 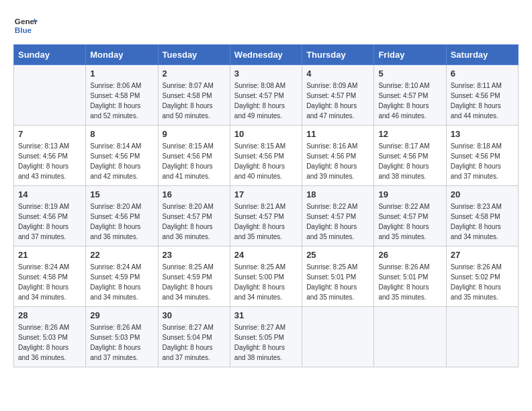 What do you see at coordinates (122, 316) in the screenshot?
I see `day-number: 29` at bounding box center [122, 316].